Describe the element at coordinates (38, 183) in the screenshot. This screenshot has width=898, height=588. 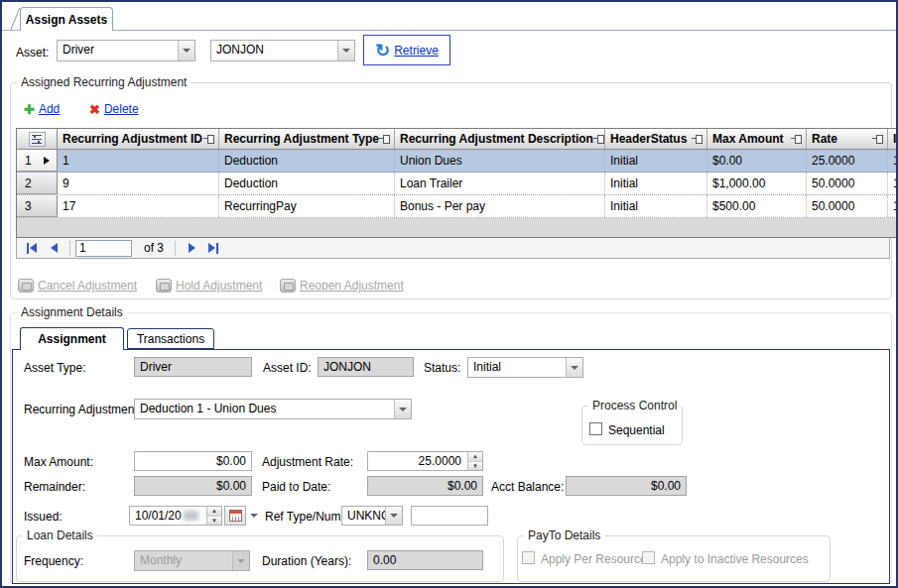
I see `row-selector: 2` at that location.